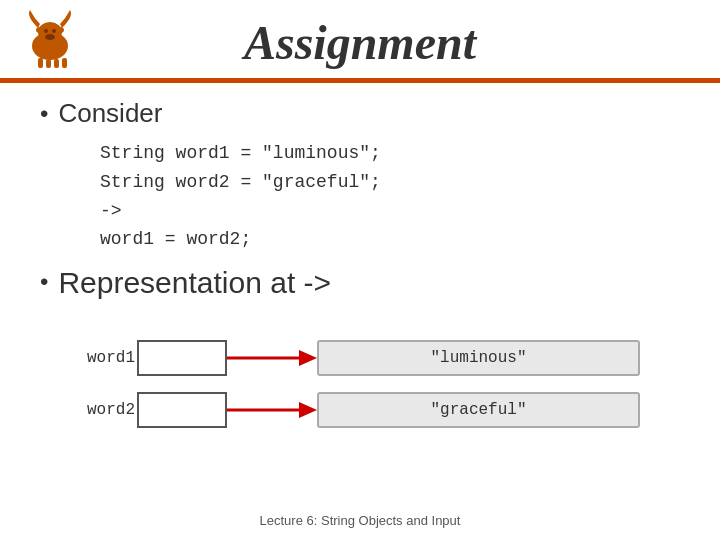 This screenshot has width=720, height=540. Describe the element at coordinates (360, 35) in the screenshot. I see `header: Assignment` at that location.